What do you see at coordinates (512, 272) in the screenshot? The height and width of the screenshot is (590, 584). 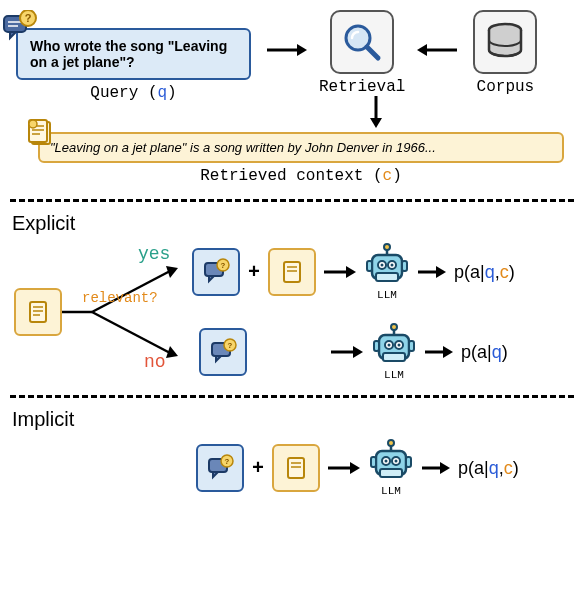 I see `prob-yes-post: )` at bounding box center [512, 272].